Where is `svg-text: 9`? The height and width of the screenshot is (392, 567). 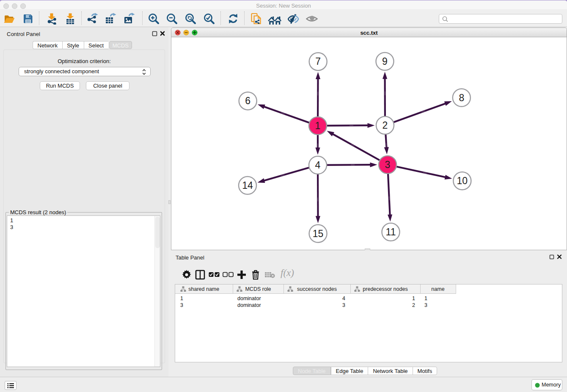 svg-text: 9 is located at coordinates (385, 61).